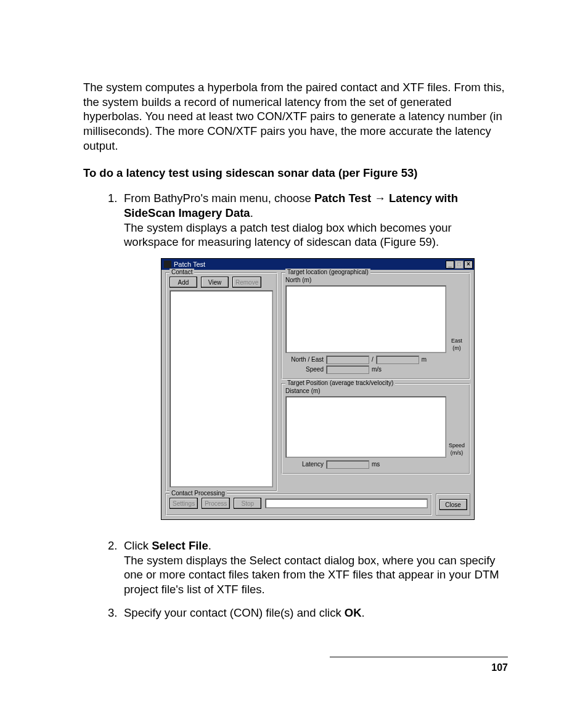 The image size is (588, 714). What do you see at coordinates (198, 493) in the screenshot?
I see `processing-legend: Contact Processing` at bounding box center [198, 493].